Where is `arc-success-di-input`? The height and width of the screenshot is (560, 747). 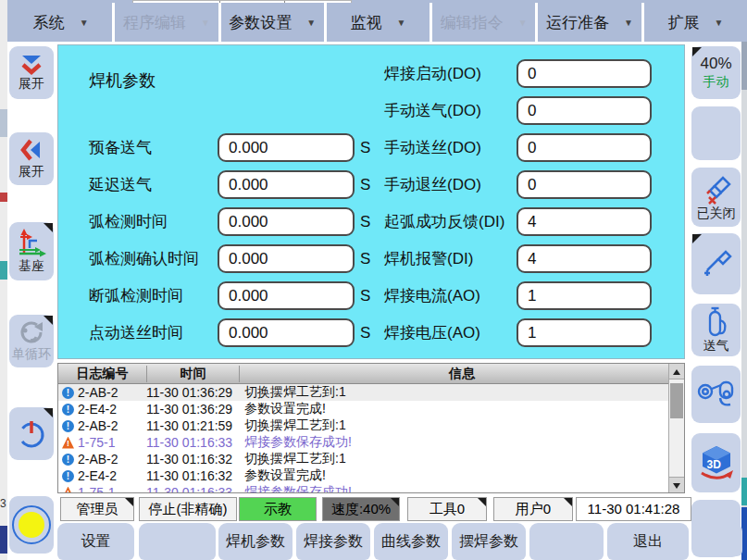
arc-success-di-input is located at coordinates (584, 222).